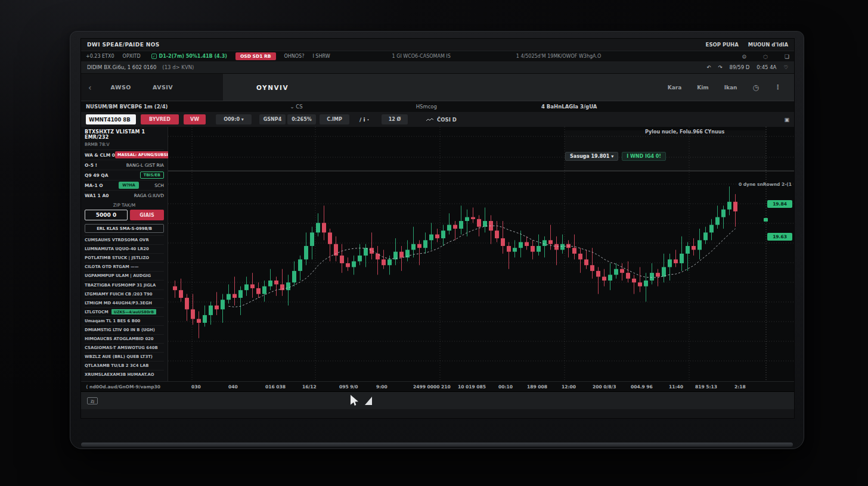  What do you see at coordinates (272, 88) in the screenshot?
I see `tab-active: OYNVIV` at bounding box center [272, 88].